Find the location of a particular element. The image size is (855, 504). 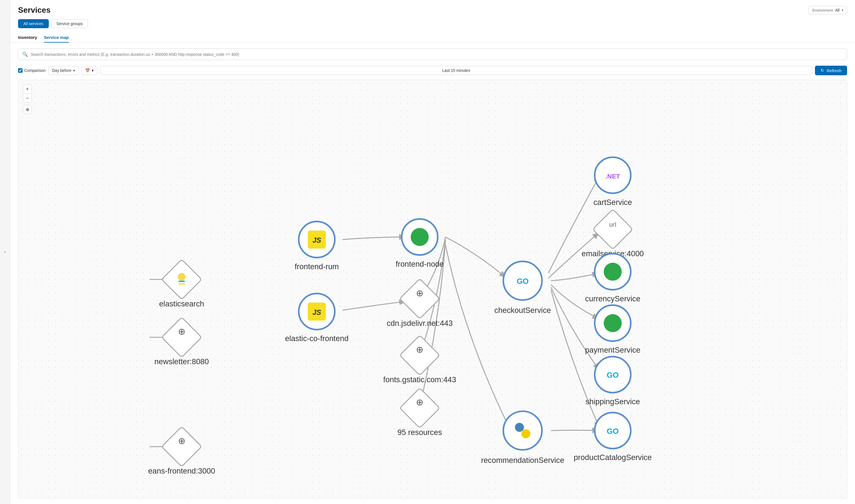

toolbar: Comparison Day before ▾ 📅 ▾ Last 15 minu… is located at coordinates (433, 71).